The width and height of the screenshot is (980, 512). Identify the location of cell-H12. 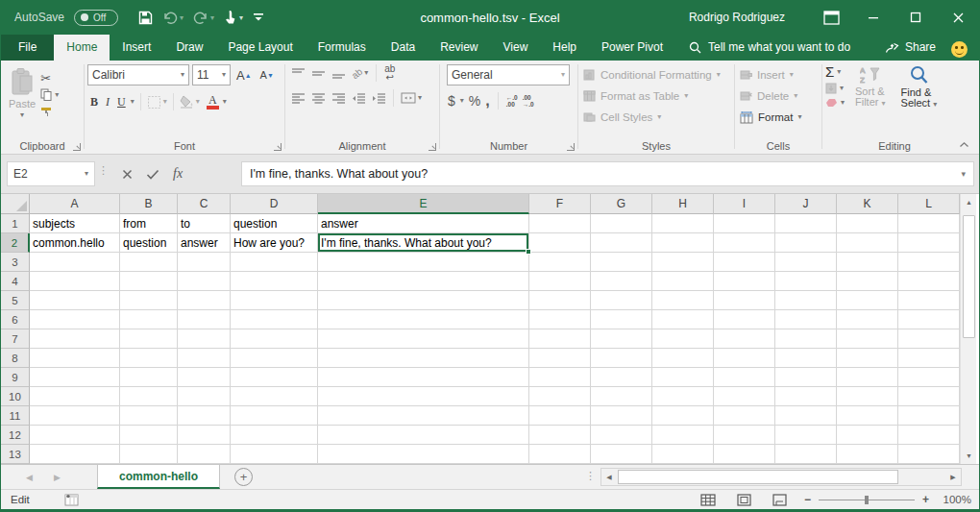
(683, 435).